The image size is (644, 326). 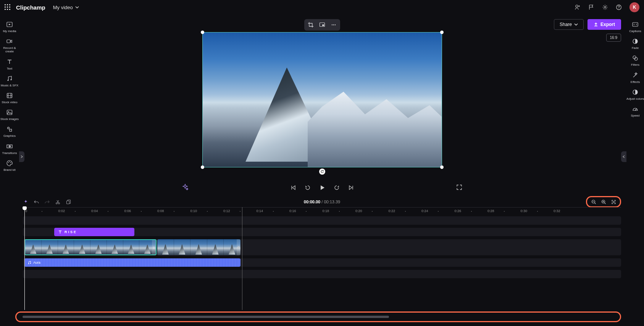 I want to click on ruler-tick: 0:20, so click(x=359, y=211).